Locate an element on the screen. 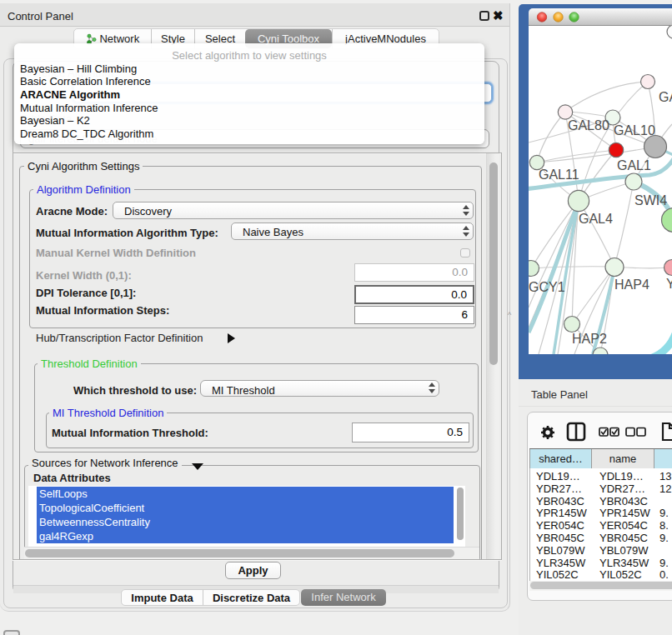  svg-text: YJL is located at coordinates (669, 283).